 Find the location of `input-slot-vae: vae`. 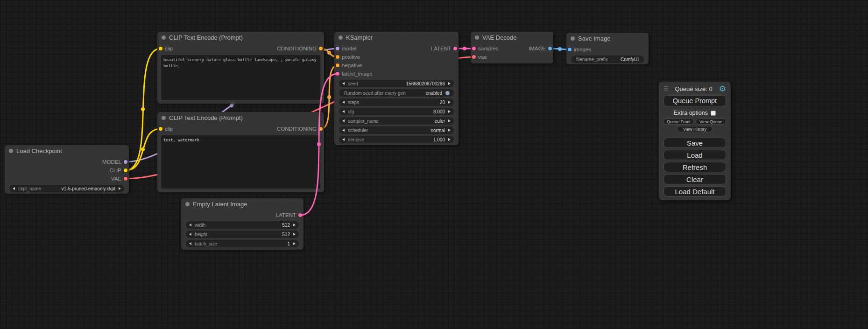

input-slot-vae: vae is located at coordinates (512, 57).